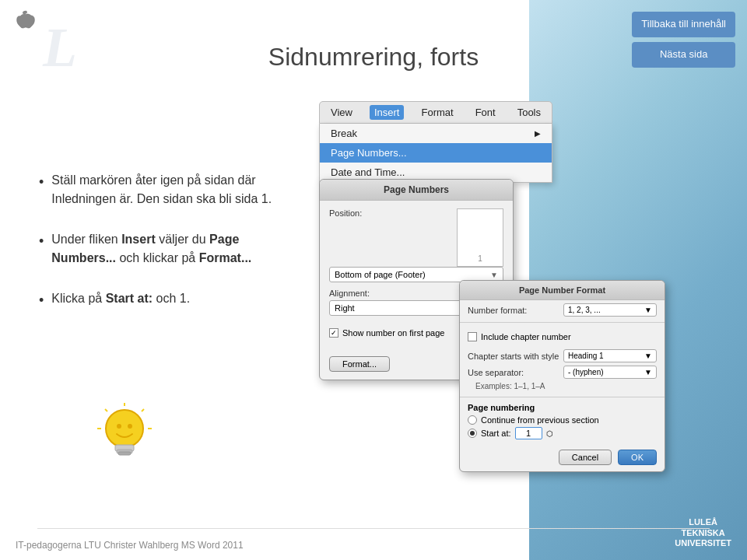  Describe the element at coordinates (562, 420) in the screenshot. I see `continue-radio-row: Continue from previous section` at that location.